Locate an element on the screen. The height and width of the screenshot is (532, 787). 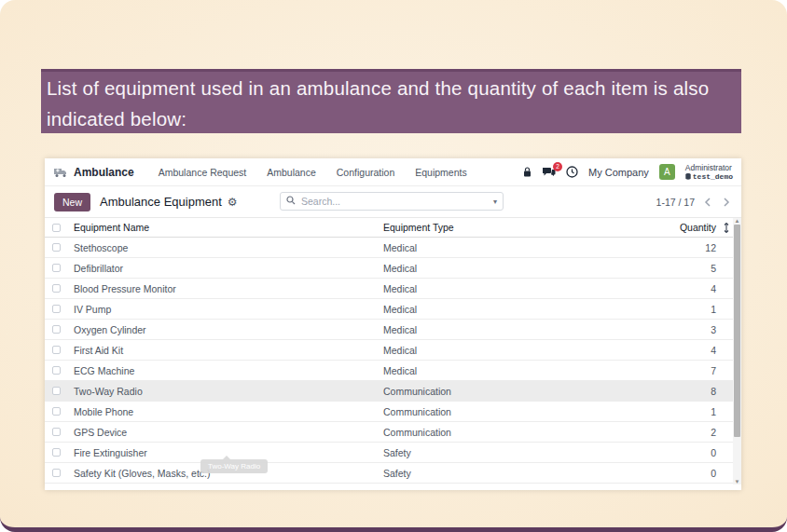
control-panel: New Ambulance Equipment ⚙ ▾ 1-17 / 17 is located at coordinates (394, 201).